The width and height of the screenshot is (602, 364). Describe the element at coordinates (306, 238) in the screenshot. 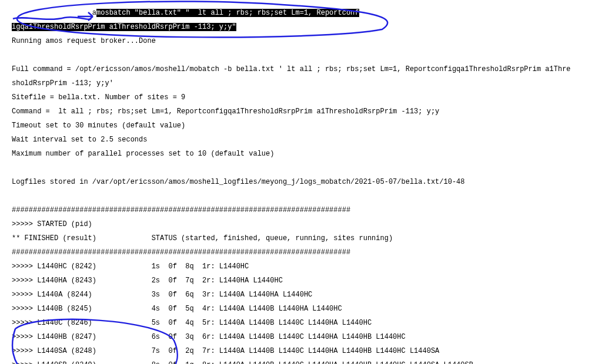

I see `finished-header: ** FINISHED (result) STATUS (started, fi…` at that location.